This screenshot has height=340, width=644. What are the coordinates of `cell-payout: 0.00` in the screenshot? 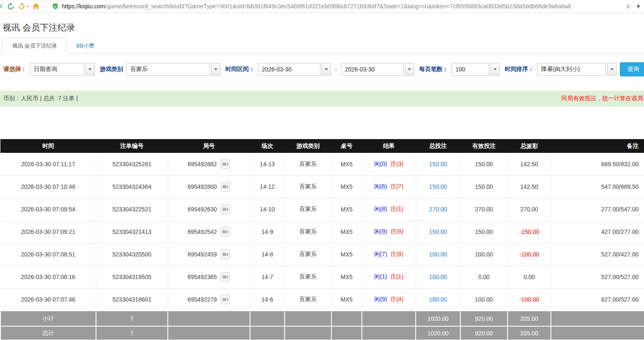 It's located at (529, 277).